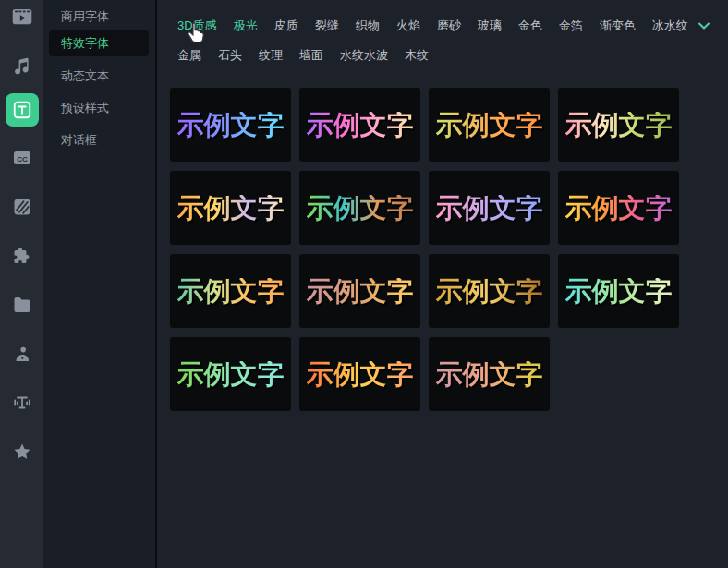 The height and width of the screenshot is (568, 728). I want to click on expand-tabs-button, so click(704, 26).